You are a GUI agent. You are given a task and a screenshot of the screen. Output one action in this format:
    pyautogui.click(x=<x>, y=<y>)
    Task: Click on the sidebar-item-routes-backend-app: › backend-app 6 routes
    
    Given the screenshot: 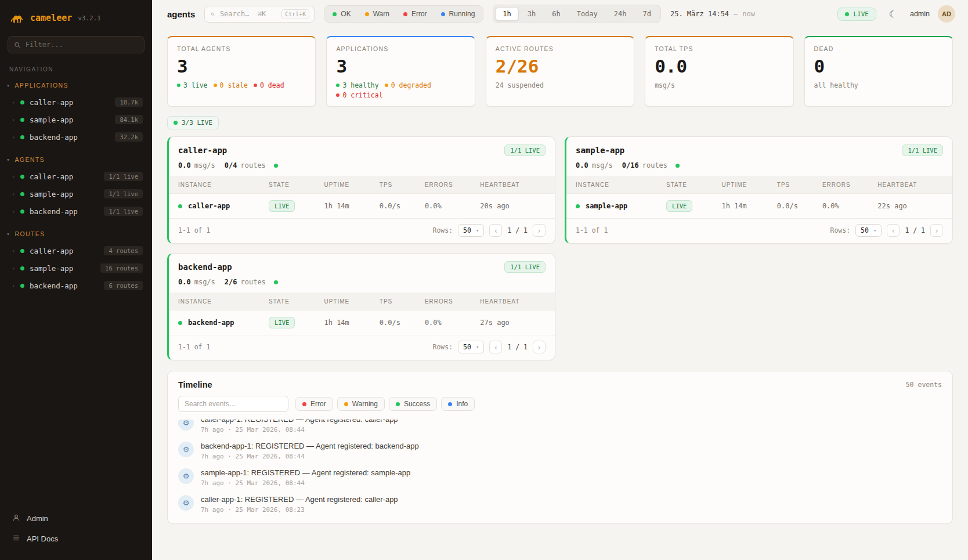 What is the action you would take?
    pyautogui.click(x=76, y=286)
    